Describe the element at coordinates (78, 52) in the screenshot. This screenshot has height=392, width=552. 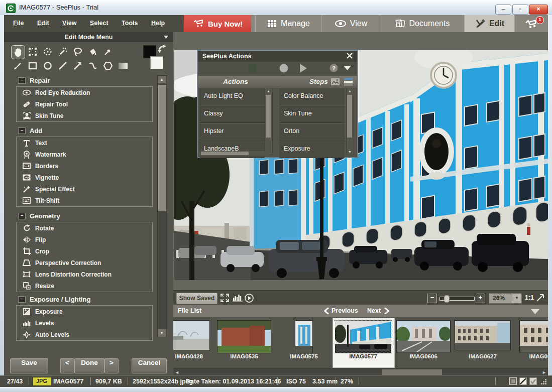
I see `lasso-tool` at that location.